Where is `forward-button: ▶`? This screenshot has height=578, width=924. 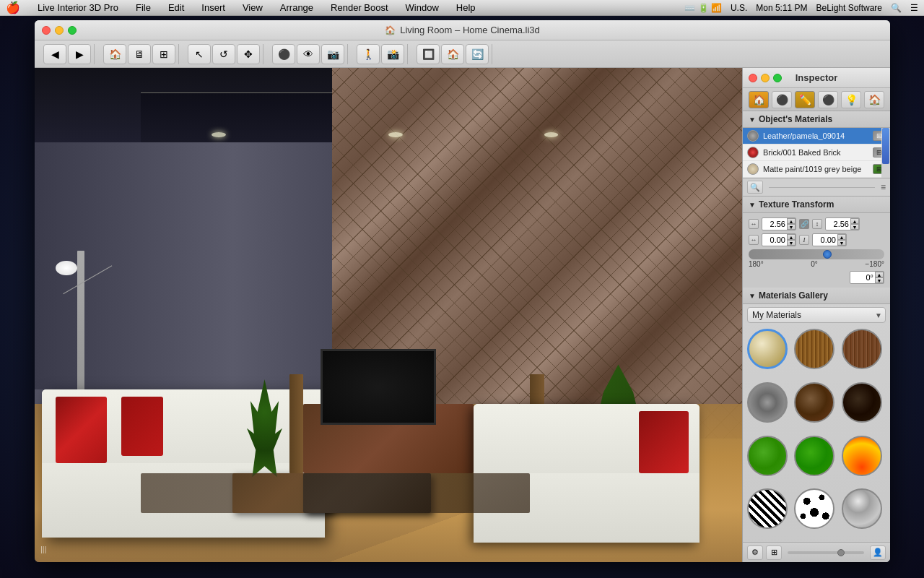
forward-button: ▶ is located at coordinates (79, 54).